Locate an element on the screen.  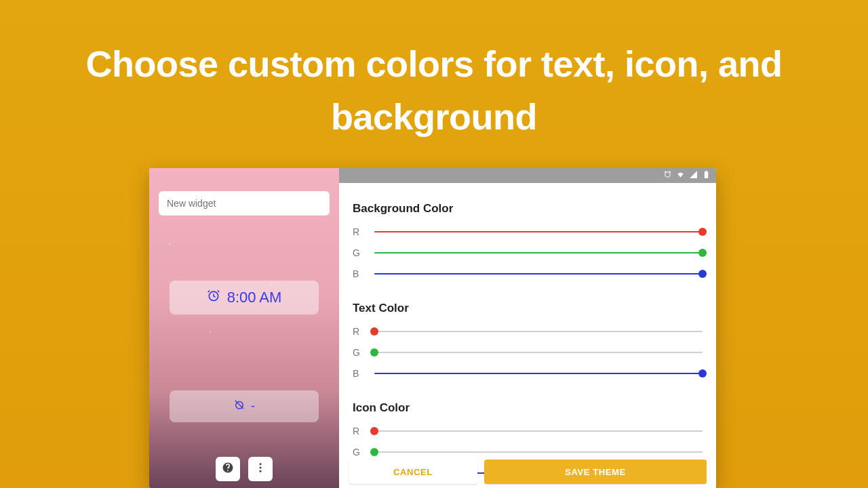
icon-r-slider is located at coordinates (538, 431).